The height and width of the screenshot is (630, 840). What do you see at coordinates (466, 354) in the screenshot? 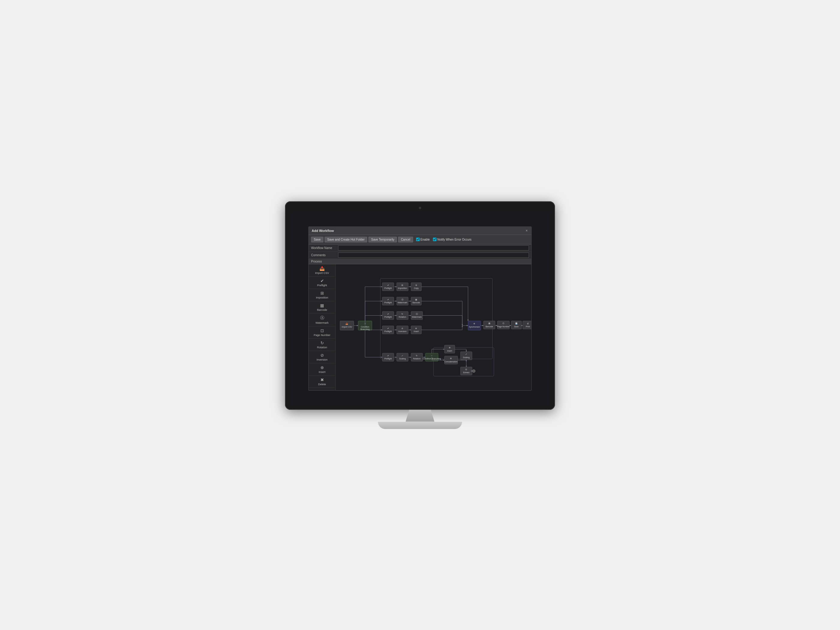
I see `node-scaling-2-icon: ⤢` at bounding box center [466, 354].